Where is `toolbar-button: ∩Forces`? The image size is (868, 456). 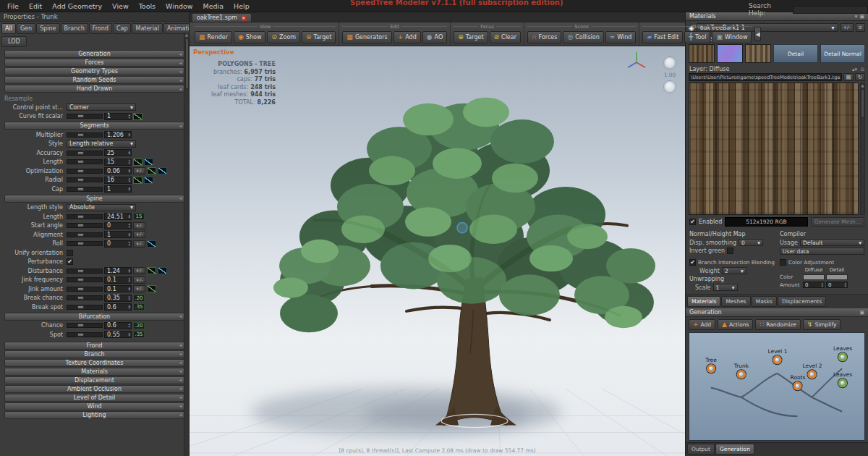
toolbar-button: ∩Forces is located at coordinates (544, 38).